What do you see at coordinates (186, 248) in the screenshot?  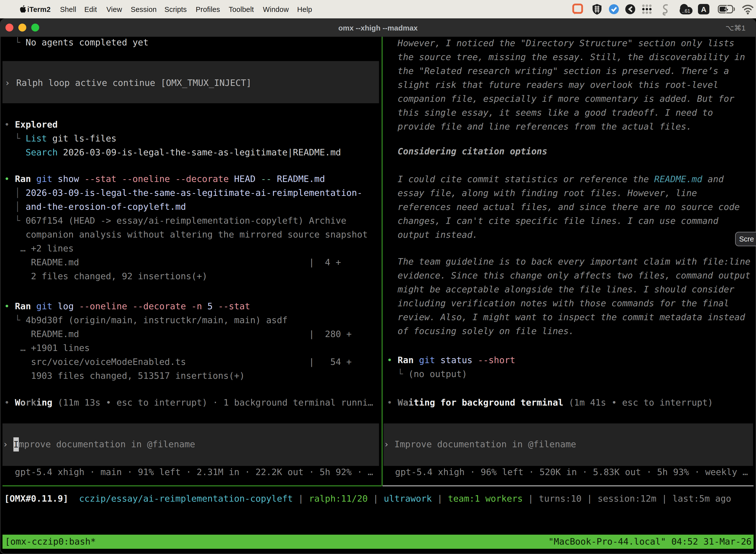 I see `terminal-line: … +2 lines` at bounding box center [186, 248].